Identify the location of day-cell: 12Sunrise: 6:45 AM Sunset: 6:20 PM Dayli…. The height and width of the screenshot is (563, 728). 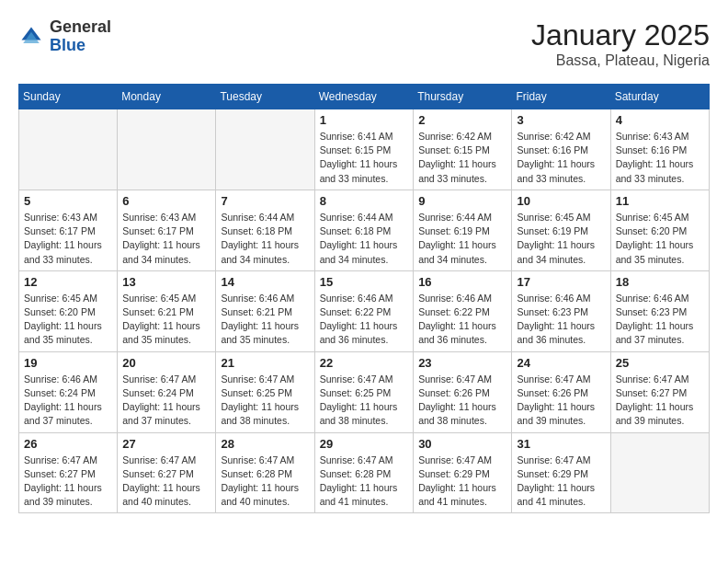
(68, 311).